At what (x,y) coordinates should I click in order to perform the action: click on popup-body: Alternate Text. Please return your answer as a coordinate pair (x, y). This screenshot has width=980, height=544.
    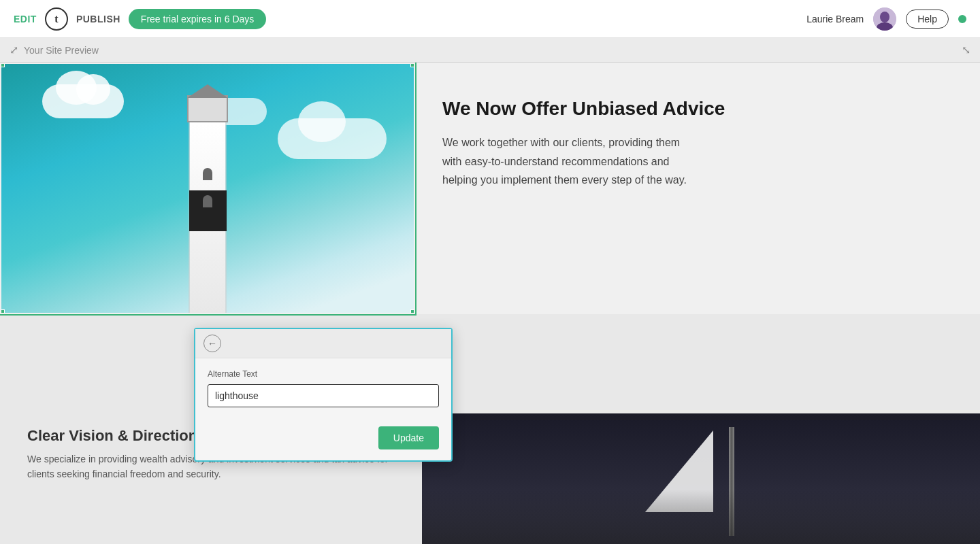
    Looking at the image, I should click on (323, 390).